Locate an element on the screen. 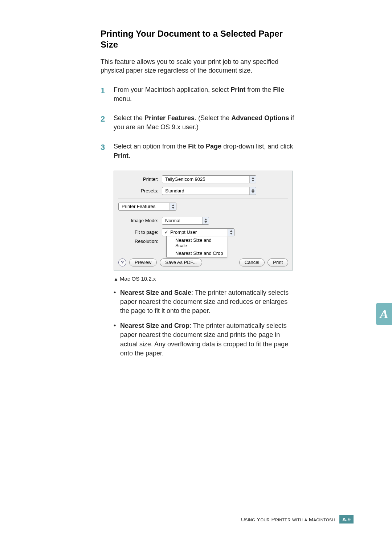 The width and height of the screenshot is (392, 554). save-as-pdf-button: Save As PDF... is located at coordinates (181, 262).